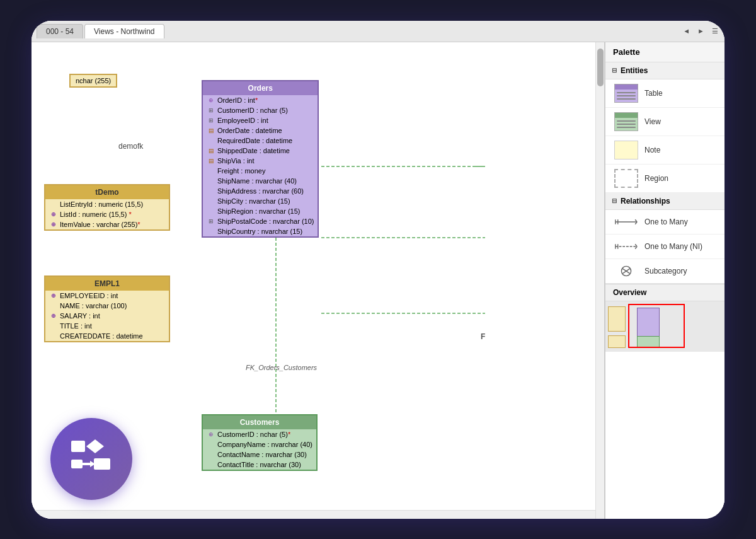  I want to click on table-row: RequiredDate : datetime, so click(260, 141).